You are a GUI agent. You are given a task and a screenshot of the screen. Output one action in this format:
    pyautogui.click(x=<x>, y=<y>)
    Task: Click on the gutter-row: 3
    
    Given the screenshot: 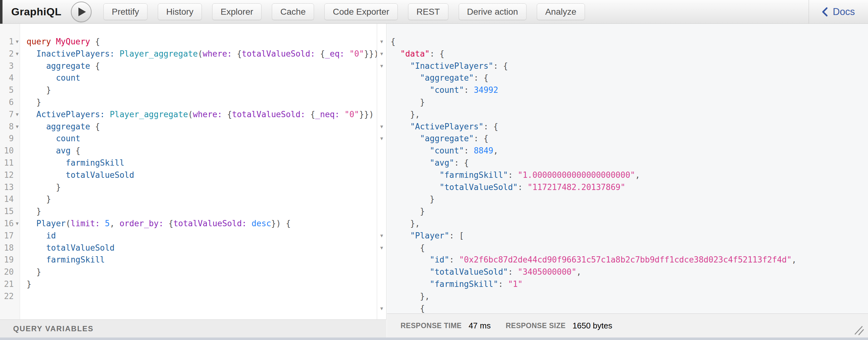 What is the action you would take?
    pyautogui.click(x=10, y=66)
    